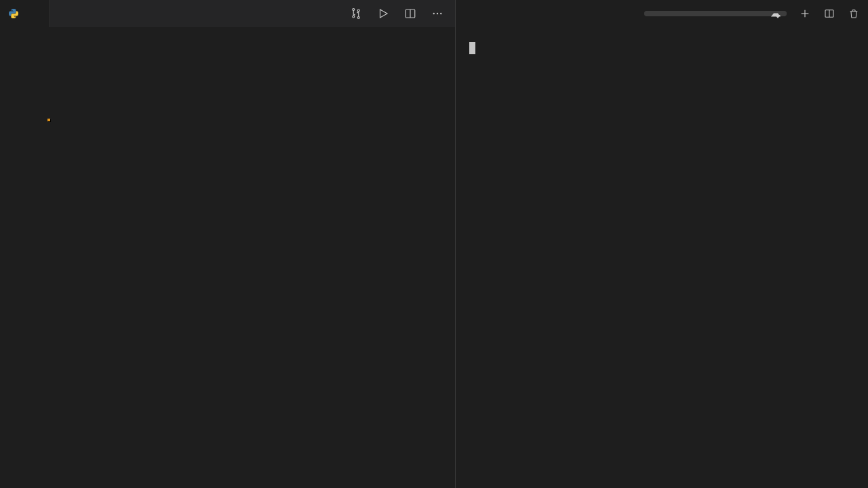 Image resolution: width=868 pixels, height=488 pixels. I want to click on file-tab, so click(24, 14).